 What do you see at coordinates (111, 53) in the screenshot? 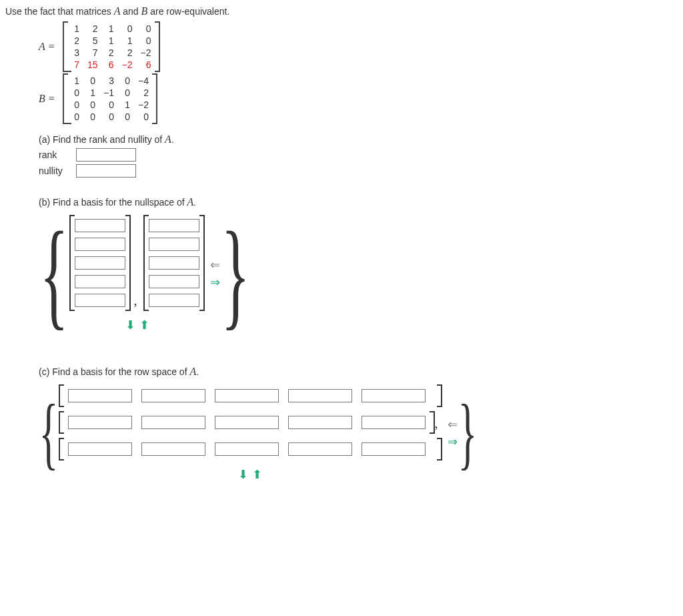
I see `matrix-a-row: 3722−2` at bounding box center [111, 53].